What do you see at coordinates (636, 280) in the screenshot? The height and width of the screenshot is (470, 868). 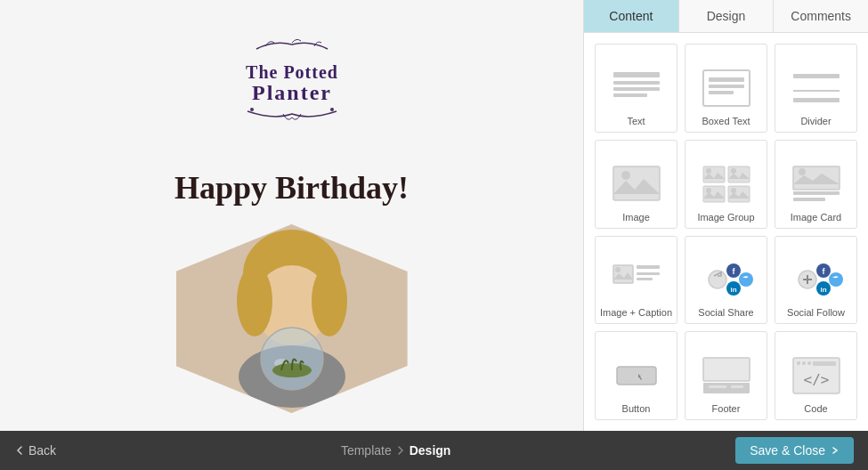 I see `content-item-image-caption: Image + Caption` at bounding box center [636, 280].